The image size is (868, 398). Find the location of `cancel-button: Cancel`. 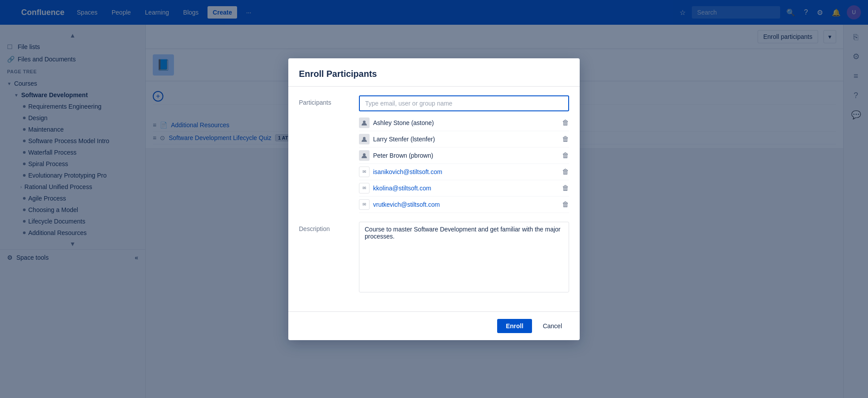

cancel-button: Cancel is located at coordinates (552, 326).